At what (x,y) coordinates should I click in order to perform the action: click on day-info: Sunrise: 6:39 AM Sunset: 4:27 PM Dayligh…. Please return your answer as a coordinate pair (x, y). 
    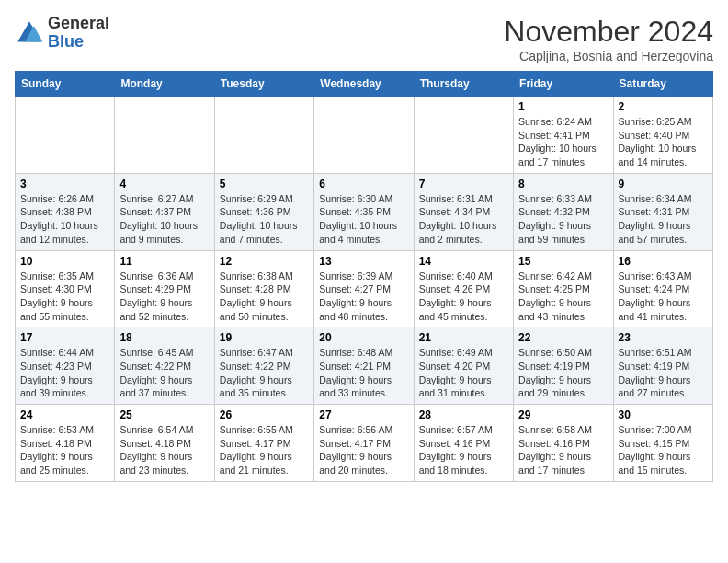
    Looking at the image, I should click on (364, 296).